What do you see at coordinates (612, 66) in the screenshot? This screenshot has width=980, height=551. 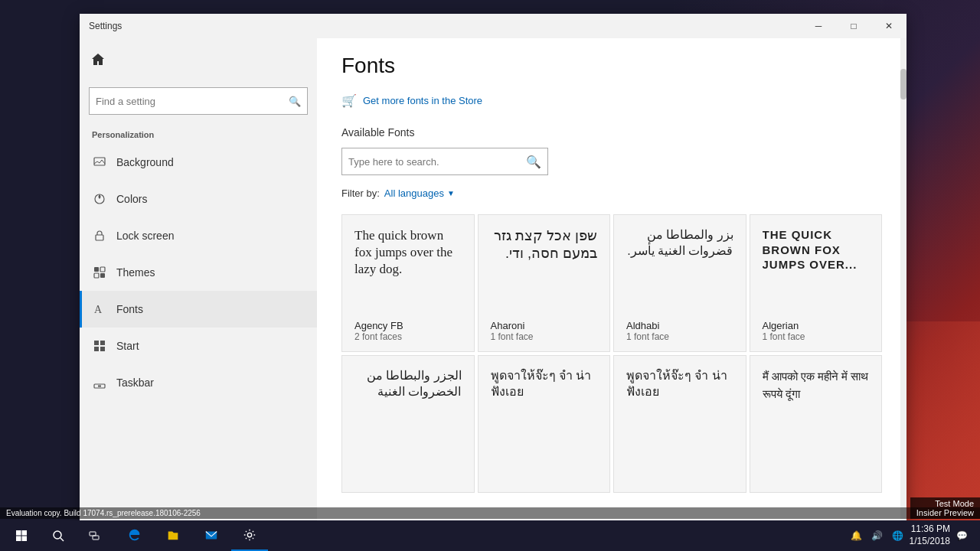 I see `page-title: Fonts` at bounding box center [612, 66].